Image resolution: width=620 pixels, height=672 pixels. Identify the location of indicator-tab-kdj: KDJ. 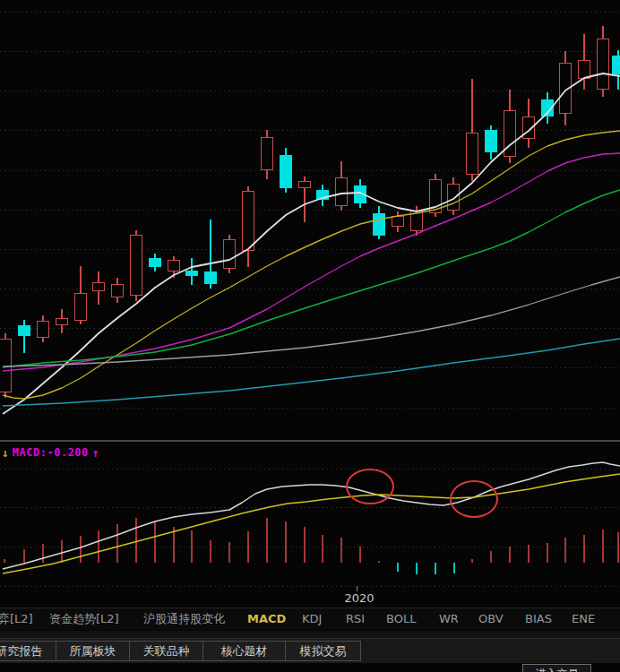
(312, 619).